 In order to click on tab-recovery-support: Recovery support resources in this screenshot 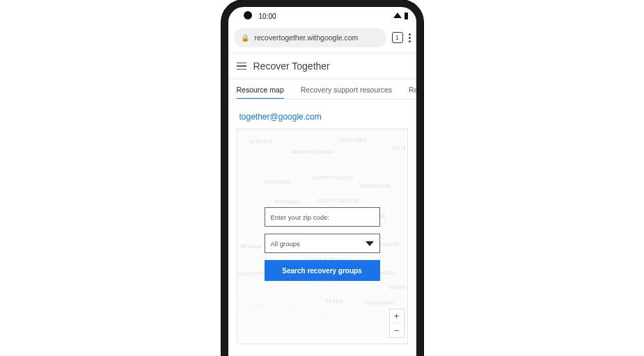, I will do `click(347, 89)`.